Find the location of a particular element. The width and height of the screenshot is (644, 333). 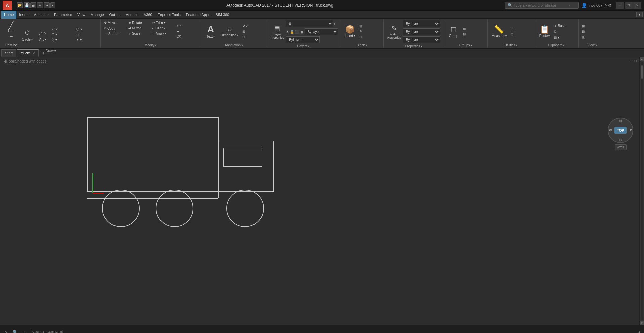

tool-array: ⠿ Array ▾ is located at coordinates (163, 34).